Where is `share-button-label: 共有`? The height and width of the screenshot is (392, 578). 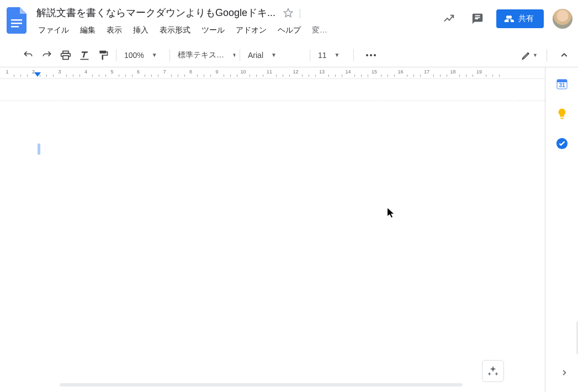
share-button-label: 共有 is located at coordinates (526, 19).